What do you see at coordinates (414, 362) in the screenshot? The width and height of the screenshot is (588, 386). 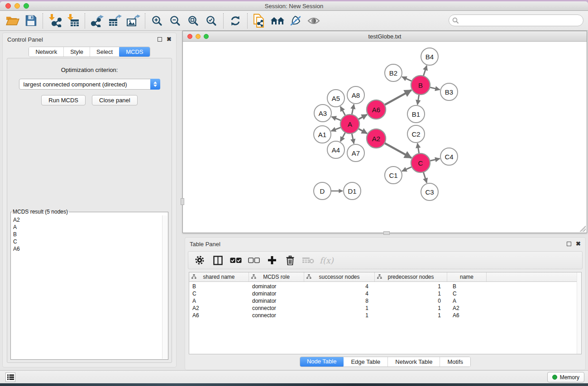 I see `tab-network-table: Network Table` at bounding box center [414, 362].